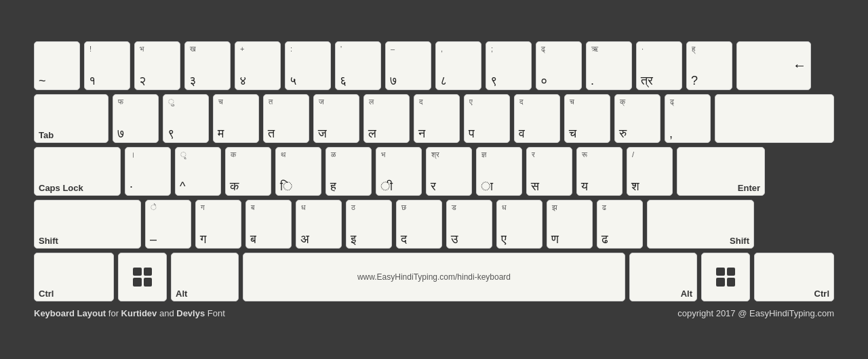 The image size is (868, 359). What do you see at coordinates (387, 119) in the screenshot?
I see `key-y: लल` at bounding box center [387, 119].